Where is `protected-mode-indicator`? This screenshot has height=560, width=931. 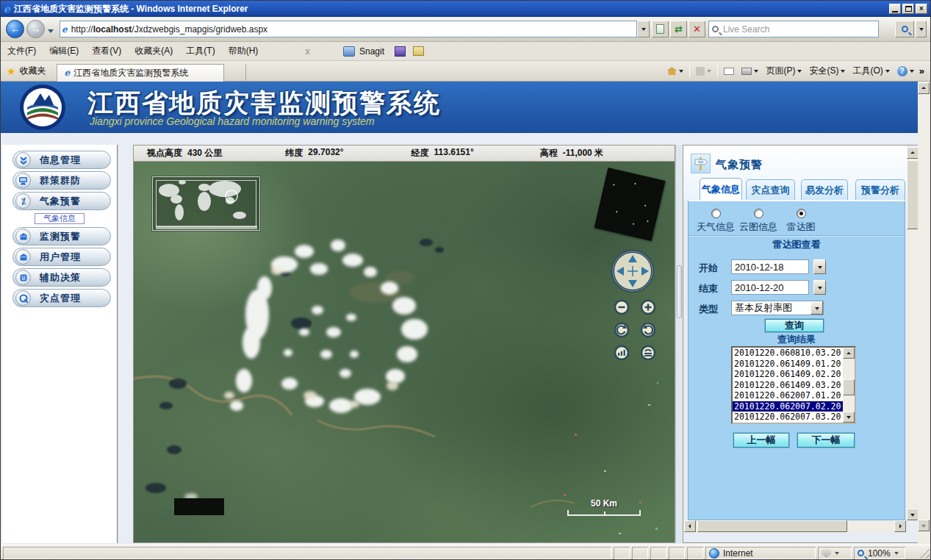
protected-mode-indicator is located at coordinates (835, 553).